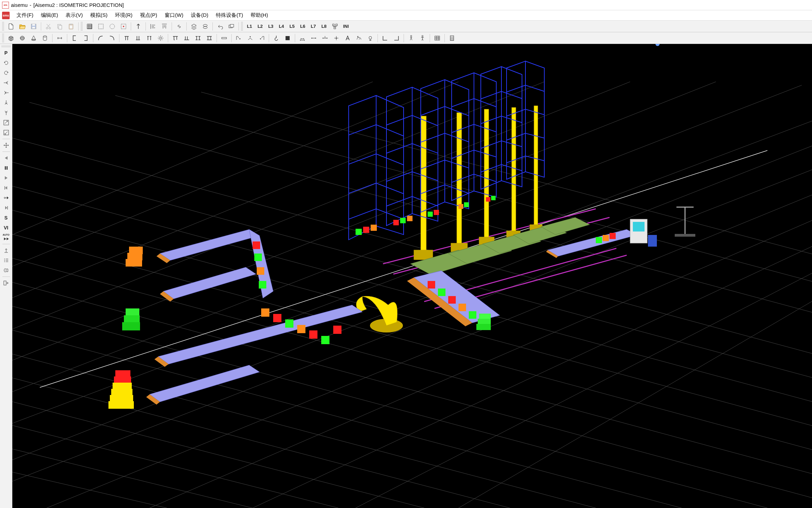  I want to click on list-button, so click(6, 260).